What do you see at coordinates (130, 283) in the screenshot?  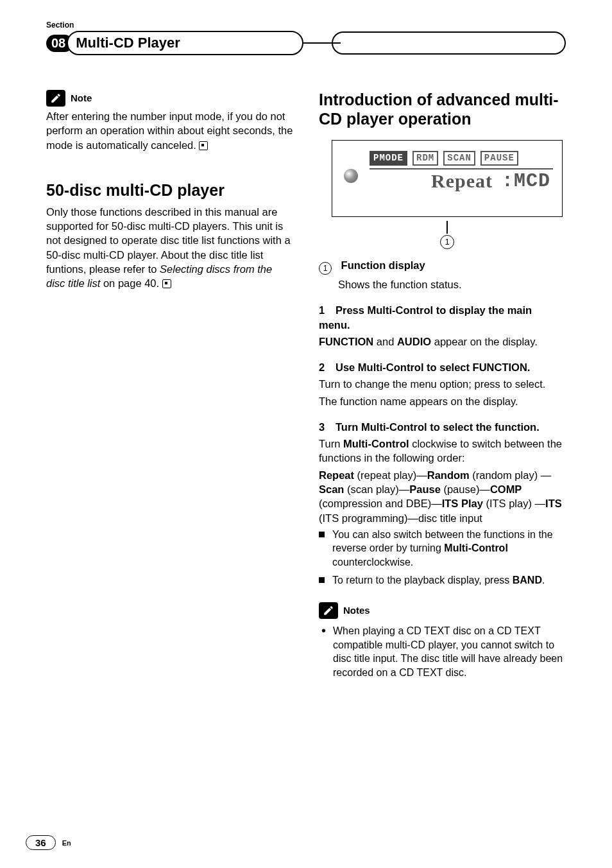 I see `p1-tail: on page 40.` at bounding box center [130, 283].